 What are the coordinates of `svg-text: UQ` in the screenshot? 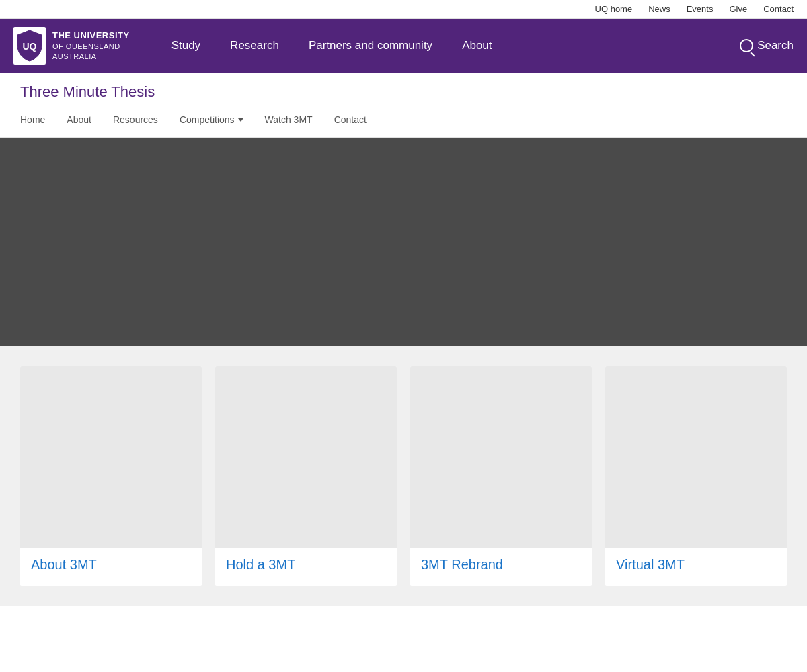 It's located at (30, 46).